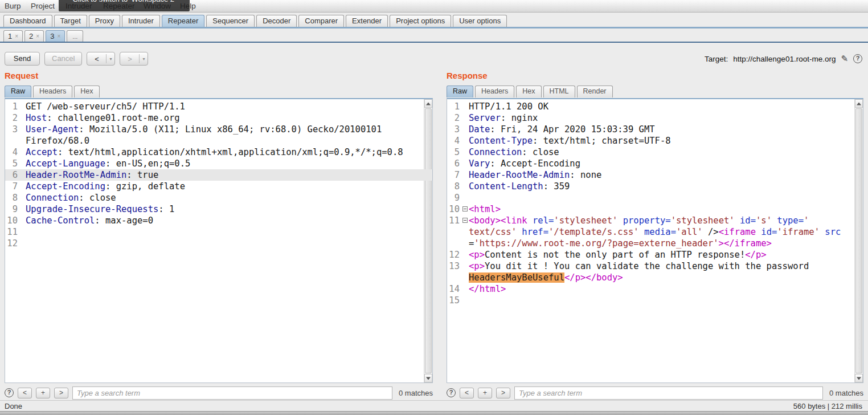 This screenshot has height=415, width=868. I want to click on response-tab-hex: Hex, so click(529, 91).